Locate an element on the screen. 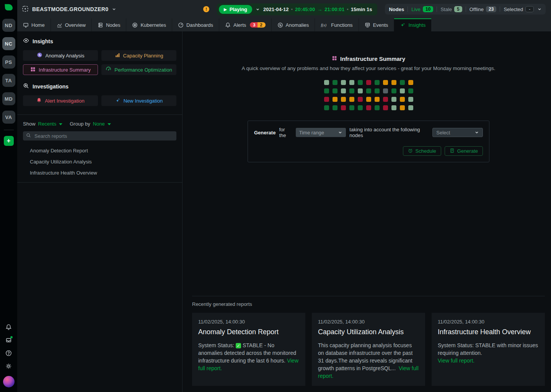 This screenshot has height=392, width=551. workspace-item-nc: NC is located at coordinates (9, 44).